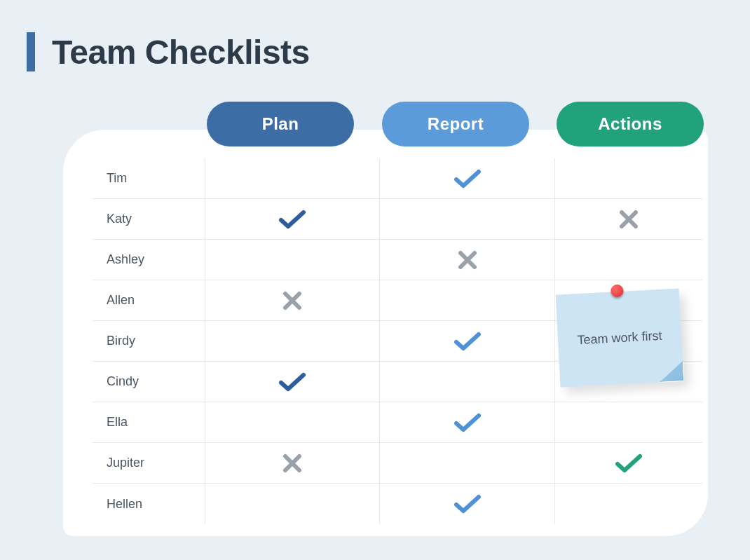  What do you see at coordinates (149, 341) in the screenshot?
I see `row-name: Birdy` at bounding box center [149, 341].